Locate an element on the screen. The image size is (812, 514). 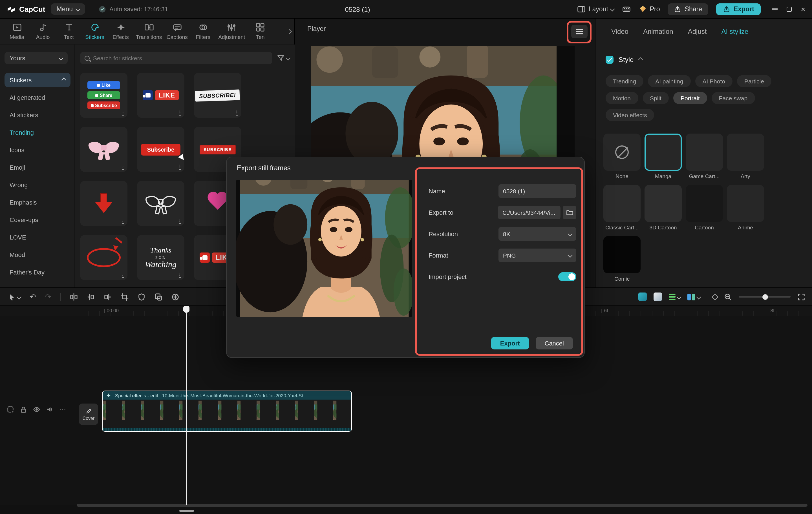
overlay-button is located at coordinates (158, 297).